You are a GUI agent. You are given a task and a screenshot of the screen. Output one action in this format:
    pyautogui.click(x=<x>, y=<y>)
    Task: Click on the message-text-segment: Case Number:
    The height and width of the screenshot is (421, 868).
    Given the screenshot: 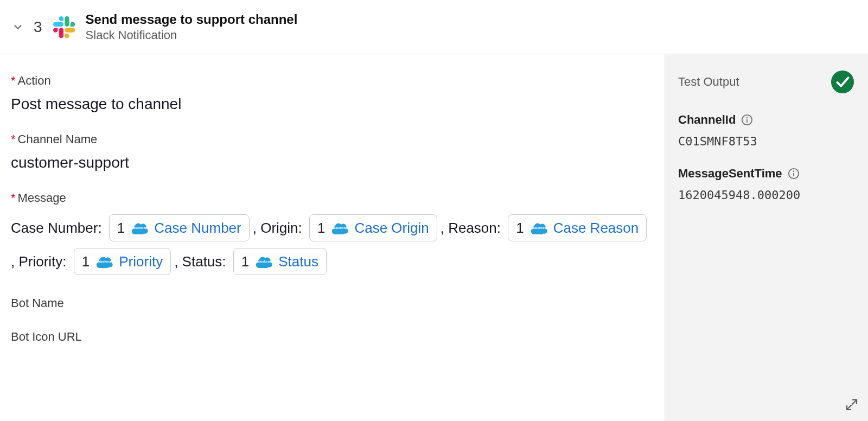 What is the action you would take?
    pyautogui.click(x=59, y=228)
    